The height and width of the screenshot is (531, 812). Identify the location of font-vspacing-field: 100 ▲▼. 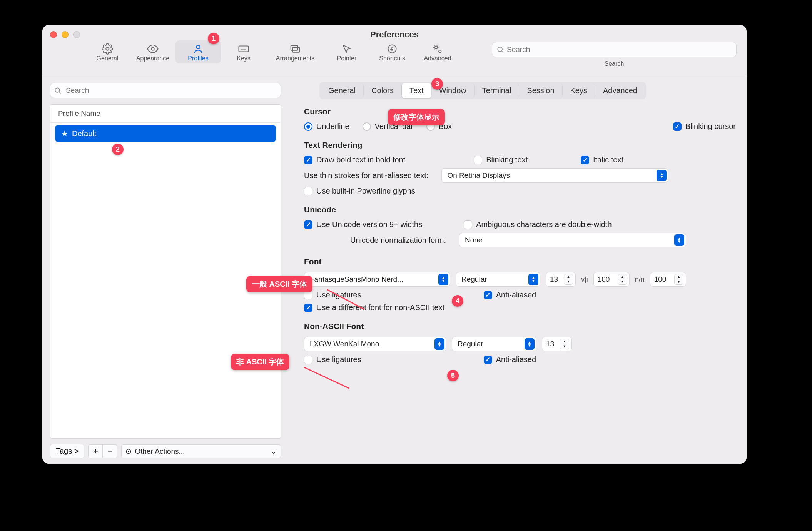
(668, 279).